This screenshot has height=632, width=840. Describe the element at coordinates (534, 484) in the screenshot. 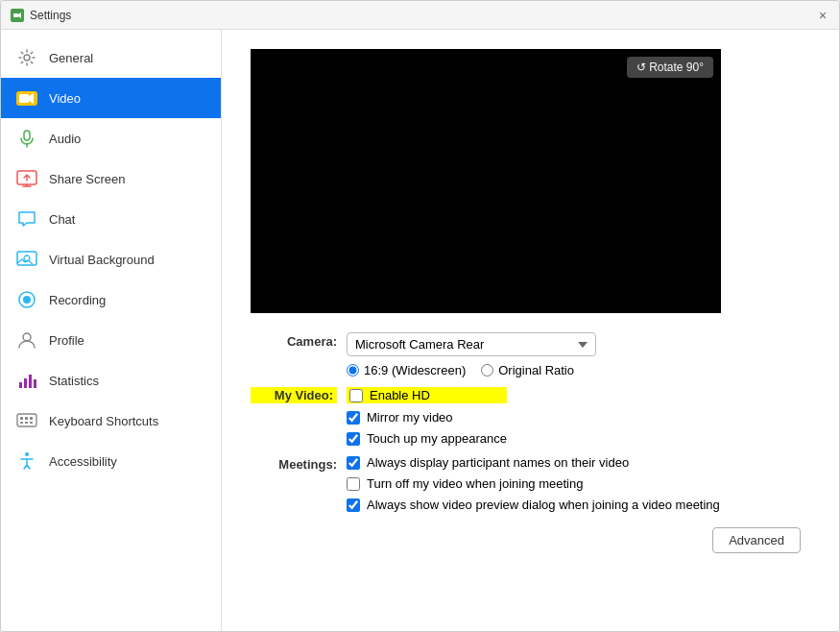

I see `meetings-content: Always display participant names on thei…` at that location.